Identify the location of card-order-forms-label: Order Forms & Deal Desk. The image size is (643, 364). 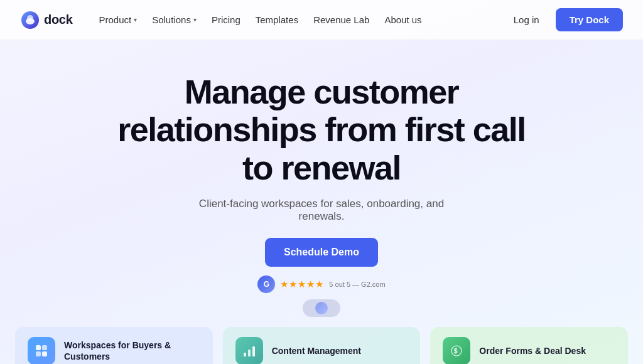
(532, 351).